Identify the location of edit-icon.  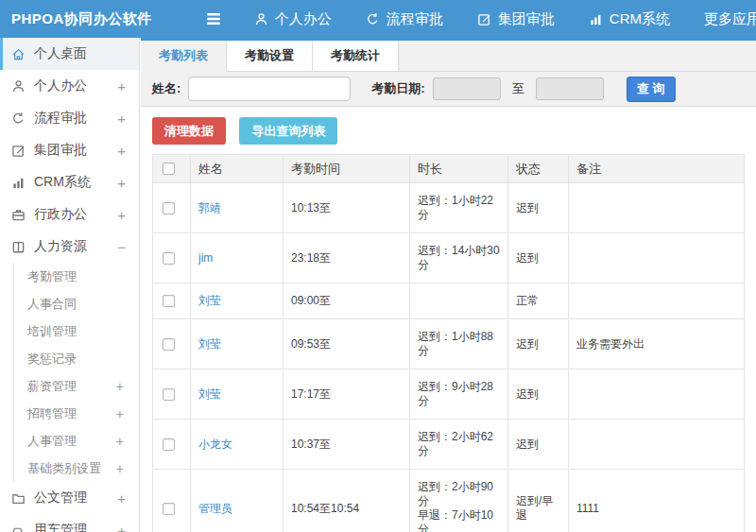
(19, 151).